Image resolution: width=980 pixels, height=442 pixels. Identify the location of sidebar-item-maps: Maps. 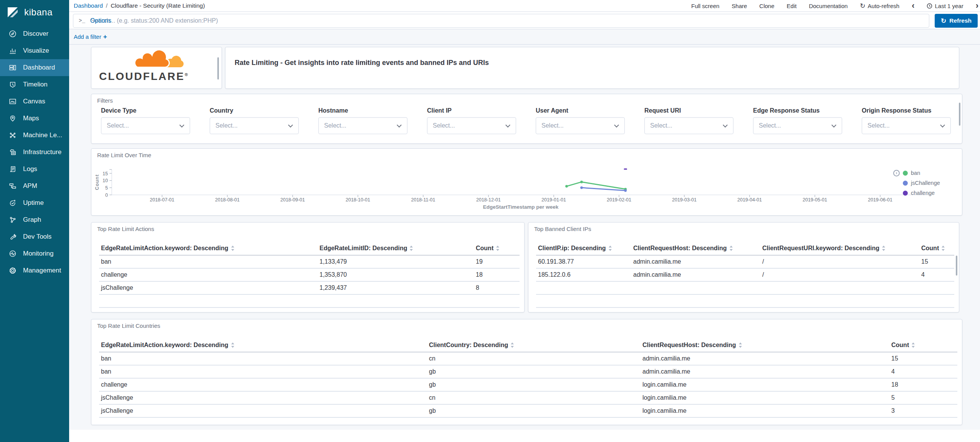
(35, 118).